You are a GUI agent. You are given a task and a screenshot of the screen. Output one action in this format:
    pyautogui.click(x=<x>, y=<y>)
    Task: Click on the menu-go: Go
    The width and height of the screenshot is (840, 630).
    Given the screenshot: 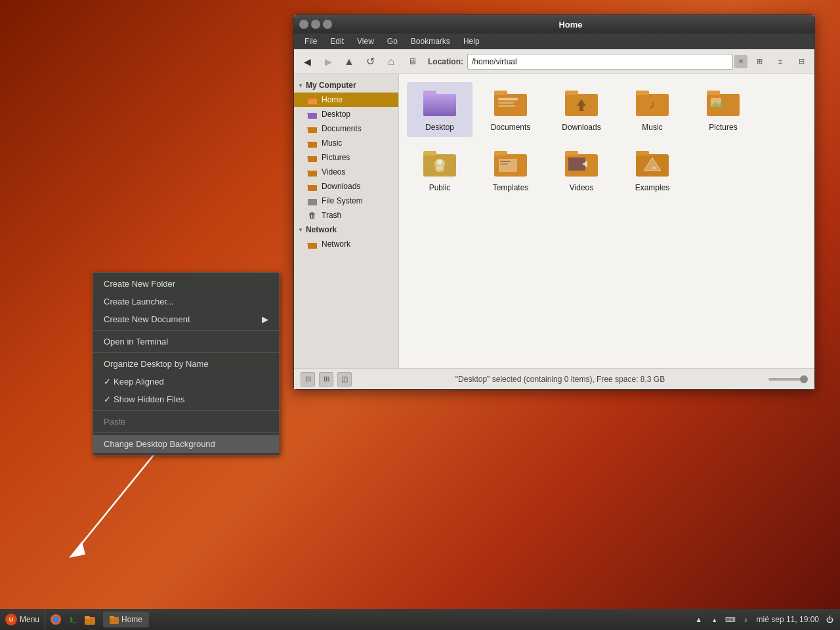 What is the action you would take?
    pyautogui.click(x=392, y=41)
    